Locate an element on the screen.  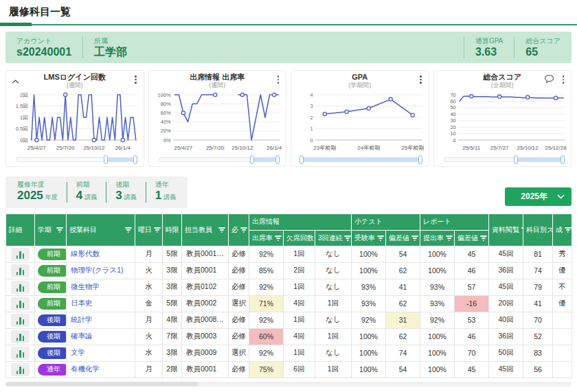
cell-value: 70 is located at coordinates (539, 320).